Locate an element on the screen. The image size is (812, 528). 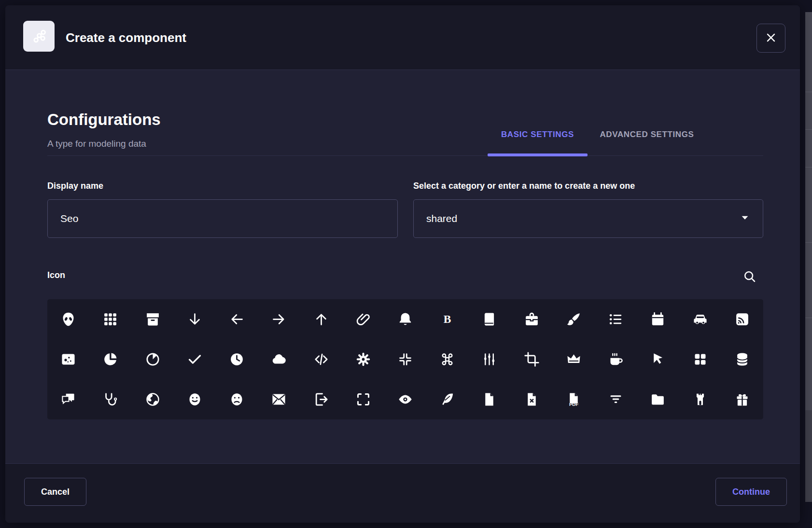
expand-icon is located at coordinates (363, 400).